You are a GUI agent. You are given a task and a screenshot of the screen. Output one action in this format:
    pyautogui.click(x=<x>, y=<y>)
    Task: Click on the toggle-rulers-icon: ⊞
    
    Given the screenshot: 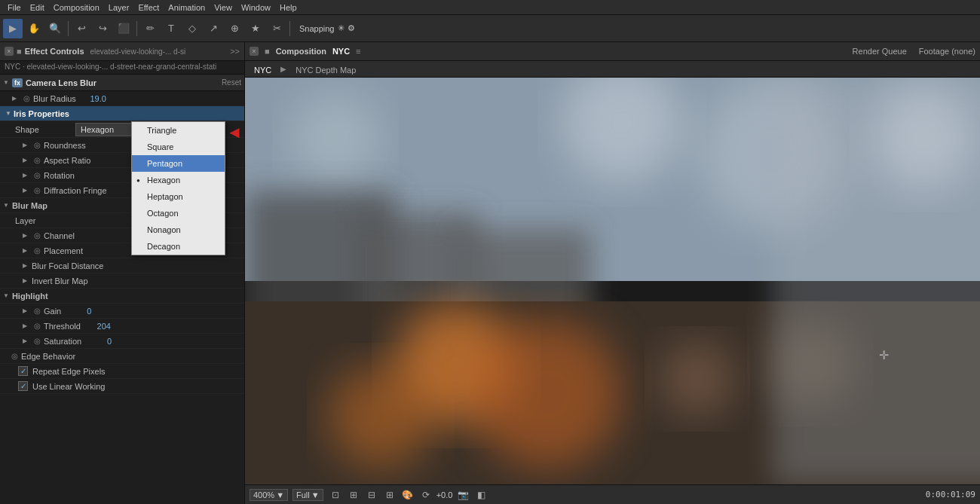 What is the action you would take?
    pyautogui.click(x=390, y=495)
    